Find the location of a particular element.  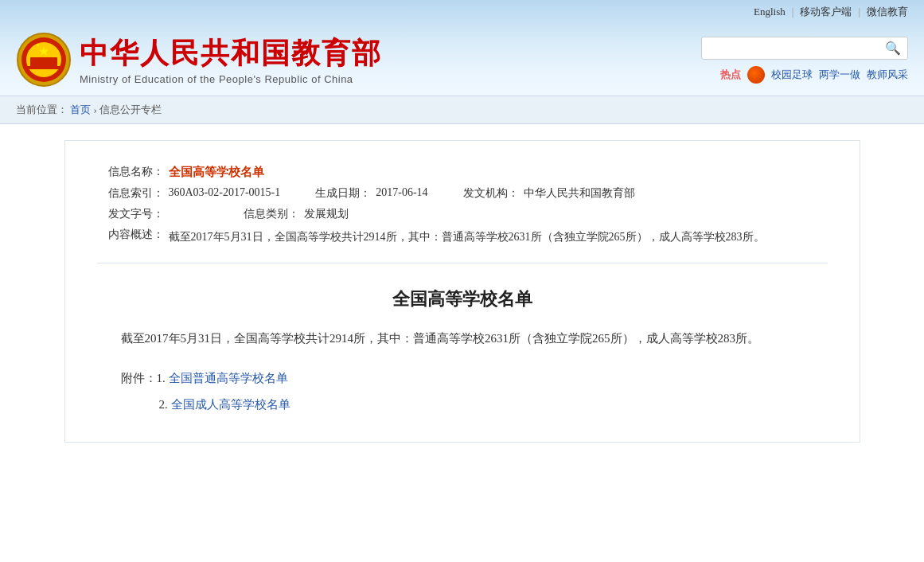

article-title: 全国高等学校名单 is located at coordinates (462, 299).